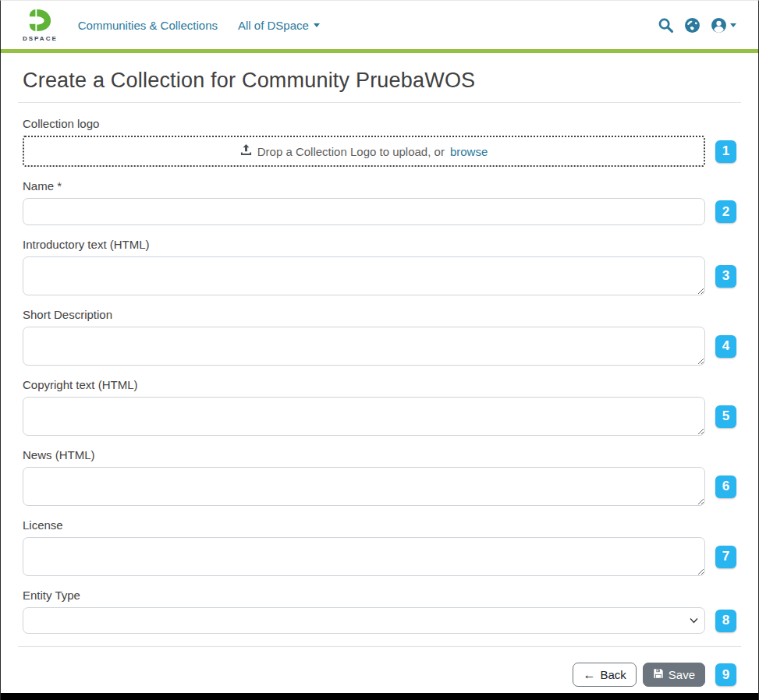 This screenshot has height=700, width=759. Describe the element at coordinates (725, 486) in the screenshot. I see `annotation-badge-6: 6` at that location.